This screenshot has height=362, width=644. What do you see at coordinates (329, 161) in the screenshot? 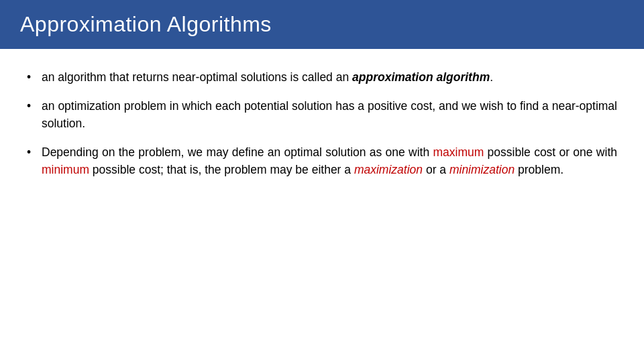
I see `bullet-text-3: Depending on the problem, we may define …` at bounding box center [329, 161].